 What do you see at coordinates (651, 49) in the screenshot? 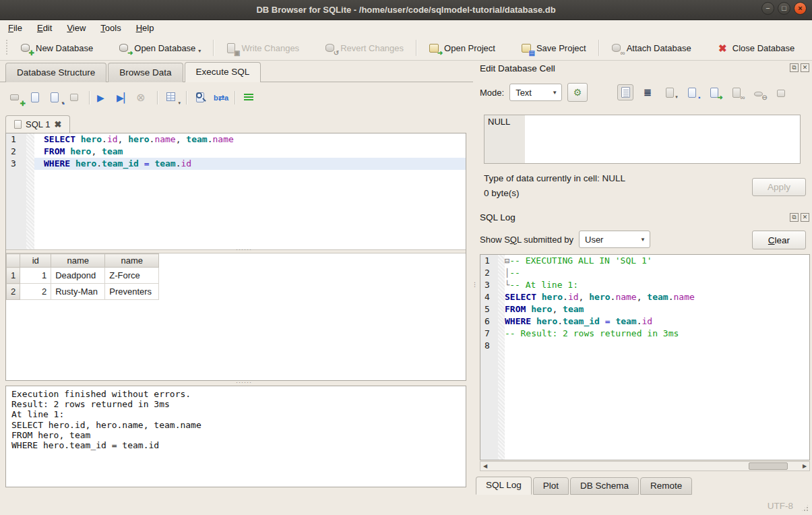
I see `attach-database-button: ∞ Attach Database` at bounding box center [651, 49].